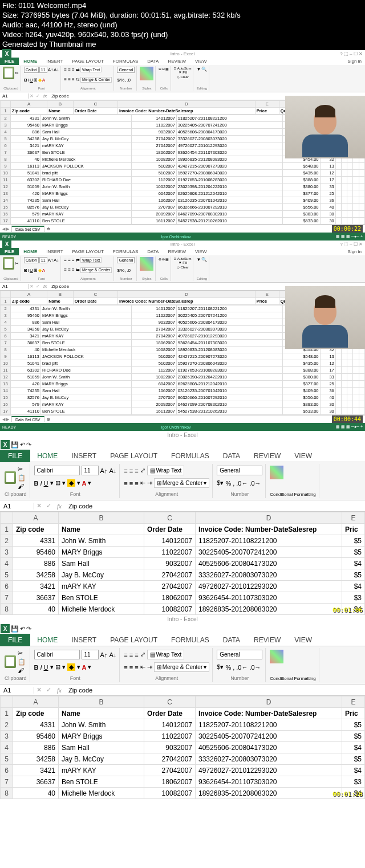 This screenshot has width=365, height=868. What do you see at coordinates (182, 563) in the screenshot?
I see `spreadsheet-grid: ABCDE 1Zip codeNameOrder DateInvoice Cod…` at bounding box center [182, 563].